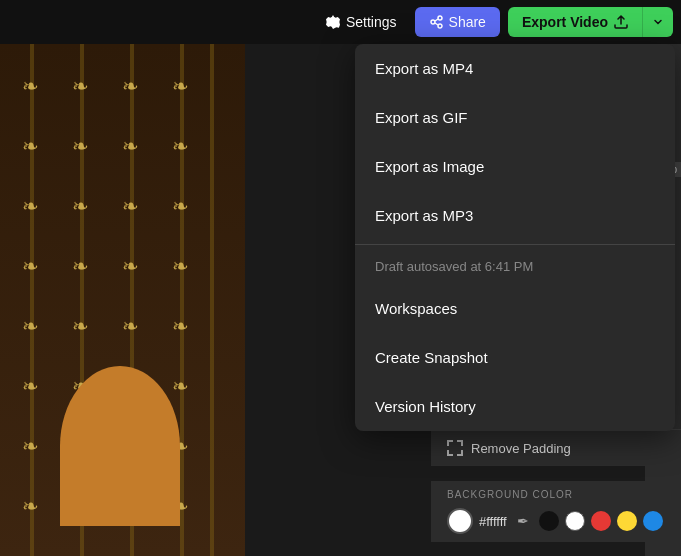  Describe the element at coordinates (575, 521) in the screenshot. I see `color-option-white` at that location.